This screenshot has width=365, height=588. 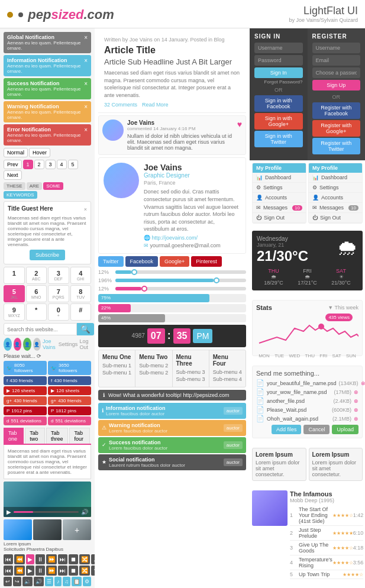 I want to click on upload-file-1-remove: ⊗, so click(x=363, y=383).